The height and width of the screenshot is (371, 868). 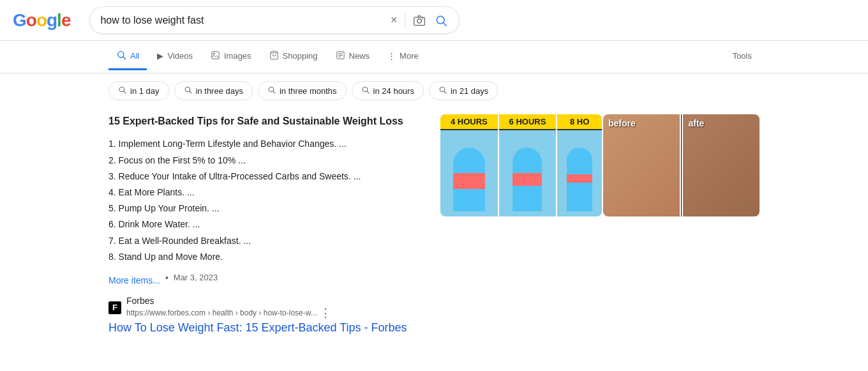 What do you see at coordinates (580, 174) in the screenshot?
I see `8hours-body` at bounding box center [580, 174].